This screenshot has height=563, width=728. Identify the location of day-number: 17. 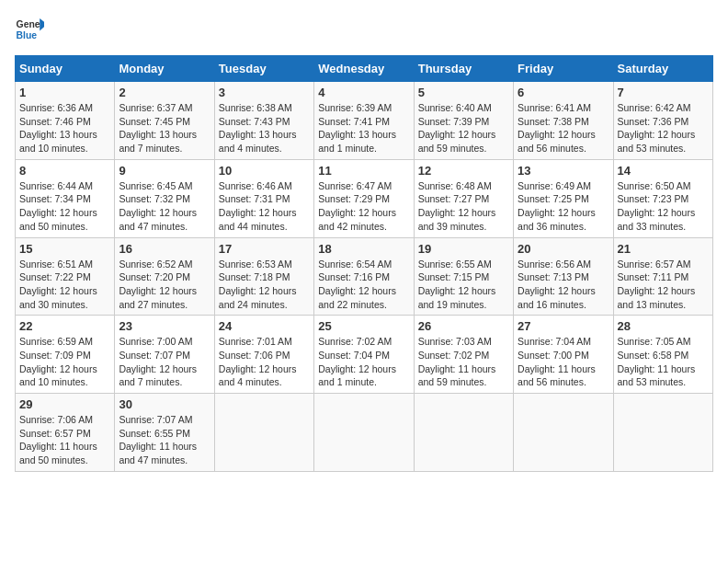
(265, 248).